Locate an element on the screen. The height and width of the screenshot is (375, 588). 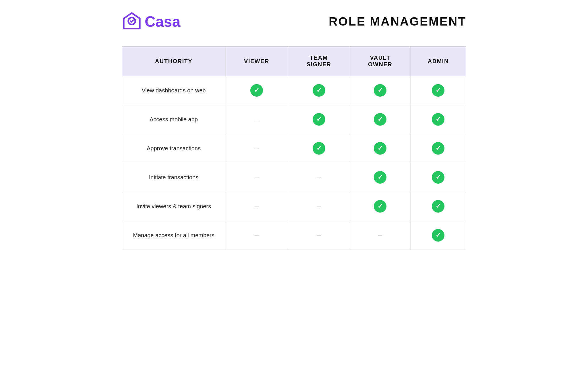
logo-text: Casa is located at coordinates (163, 22).